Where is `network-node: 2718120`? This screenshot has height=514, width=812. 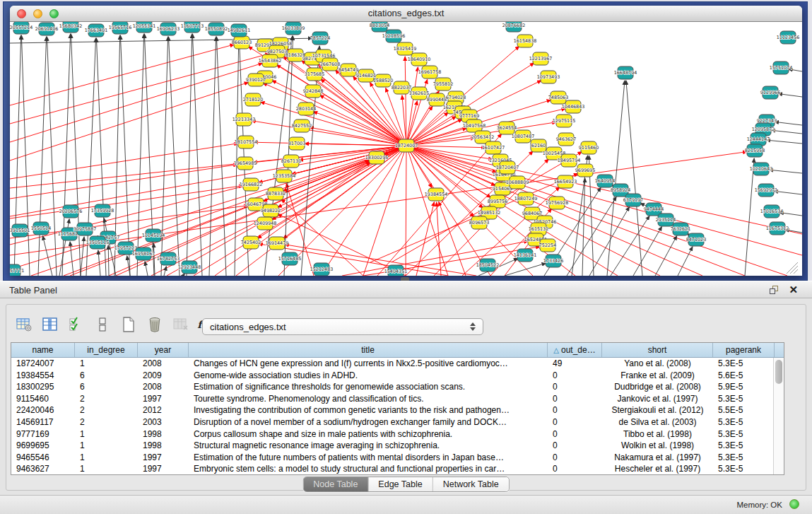 network-node: 2718120 is located at coordinates (253, 100).